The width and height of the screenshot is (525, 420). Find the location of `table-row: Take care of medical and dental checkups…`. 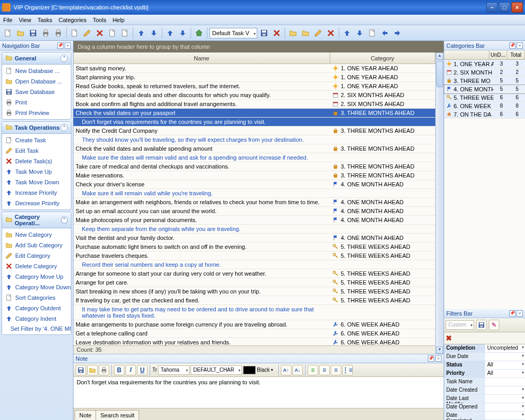

table-row: Take care of medical and dental checkups… is located at coordinates (254, 167).